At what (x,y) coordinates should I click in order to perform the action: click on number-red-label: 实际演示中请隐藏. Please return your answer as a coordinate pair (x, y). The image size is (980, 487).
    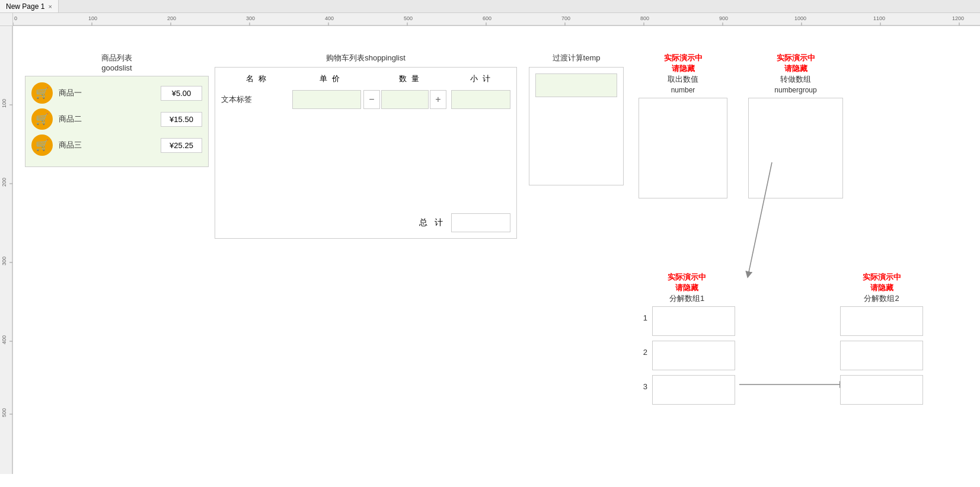
    Looking at the image, I should click on (683, 63).